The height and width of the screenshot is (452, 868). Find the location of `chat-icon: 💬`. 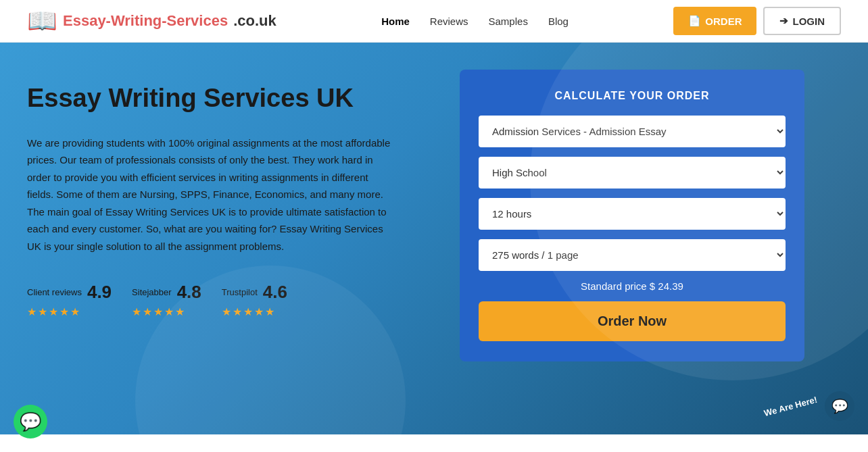

chat-icon: 💬 is located at coordinates (840, 406).